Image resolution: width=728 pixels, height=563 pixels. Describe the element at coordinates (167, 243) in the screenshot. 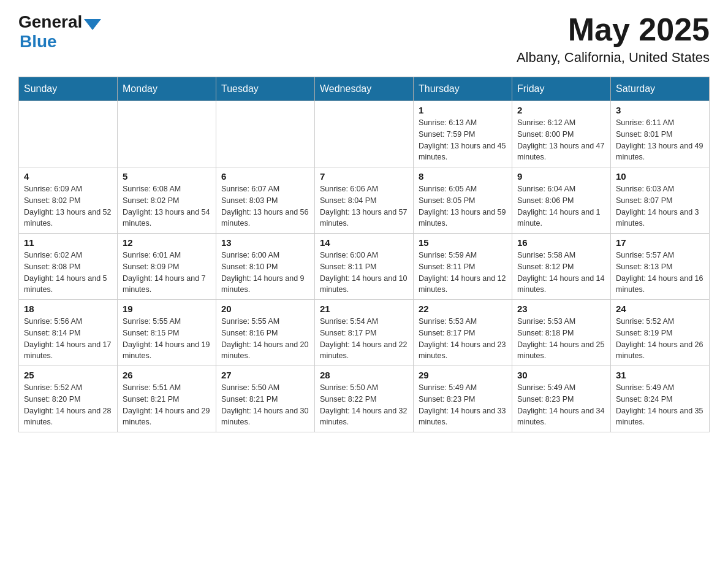

I see `day-number: 12` at that location.